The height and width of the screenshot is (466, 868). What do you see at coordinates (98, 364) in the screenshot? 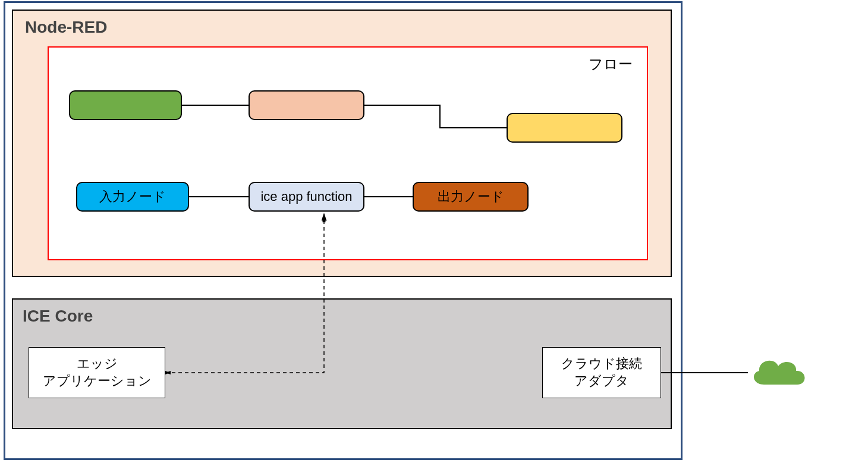
I see `edge-app-line1: エッジ` at bounding box center [98, 364].